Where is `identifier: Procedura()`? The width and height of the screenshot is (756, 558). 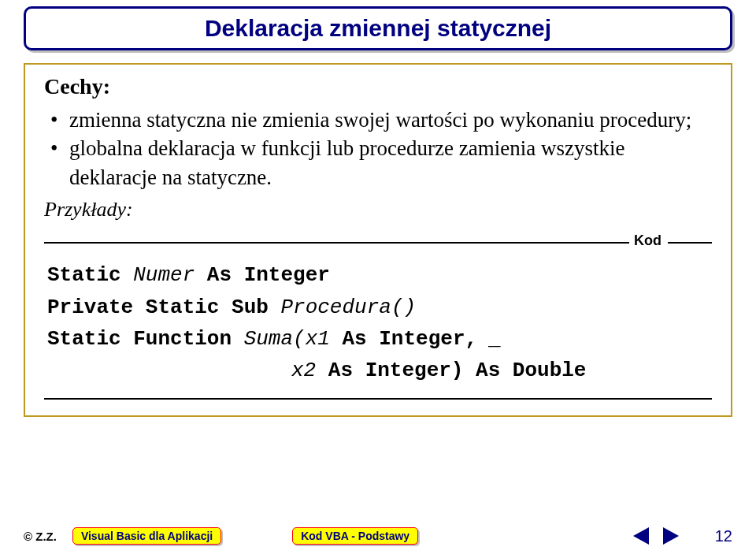
identifier: Procedura() is located at coordinates (348, 307).